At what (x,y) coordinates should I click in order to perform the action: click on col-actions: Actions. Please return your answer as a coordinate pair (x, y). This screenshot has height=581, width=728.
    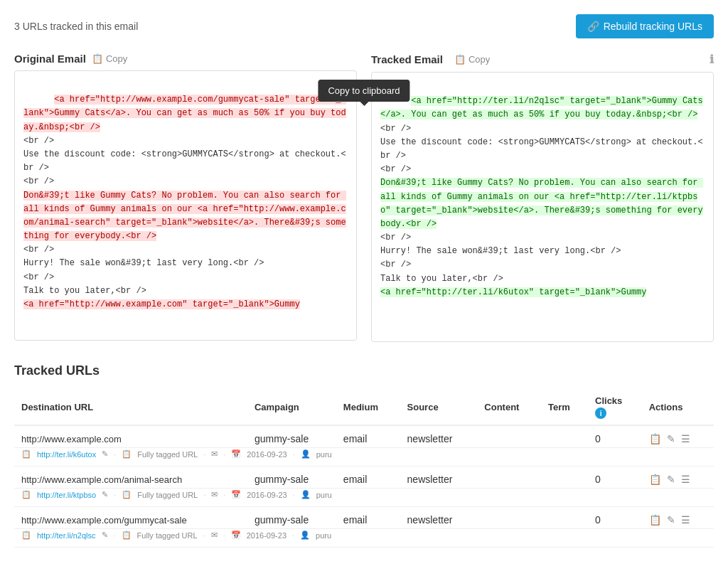
    Looking at the image, I should click on (678, 407).